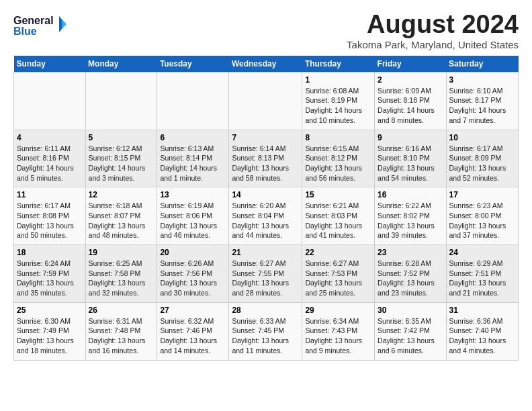  I want to click on weekday-header-tuesday: Tuesday, so click(193, 64).